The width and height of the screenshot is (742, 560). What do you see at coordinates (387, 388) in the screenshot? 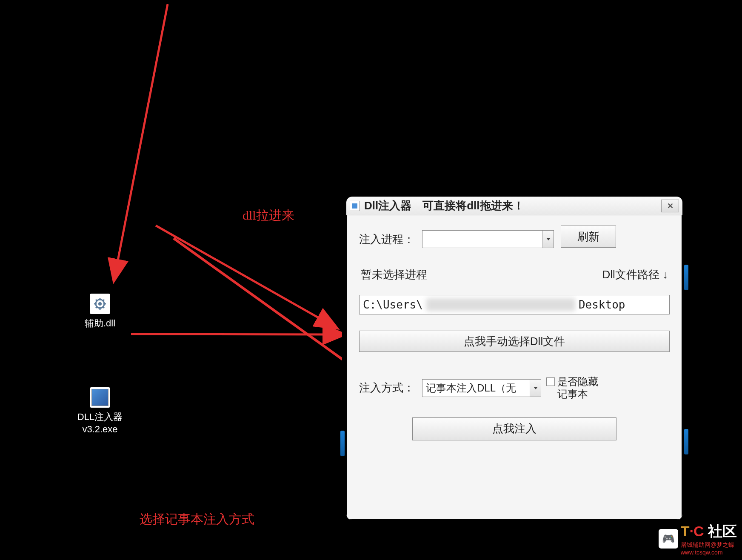
I see `method-label: 注入方式：` at bounding box center [387, 388].